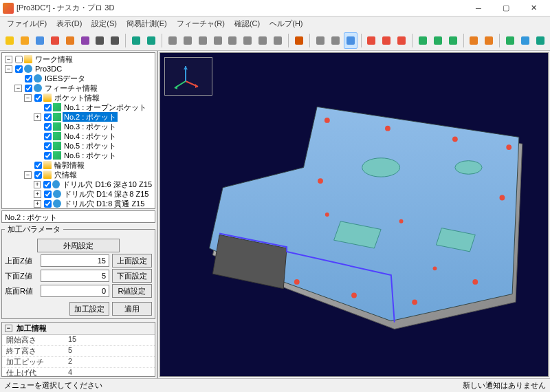  Describe the element at coordinates (78, 136) in the screenshot. I see `tree-node: No.4 : ポケット` at that location.